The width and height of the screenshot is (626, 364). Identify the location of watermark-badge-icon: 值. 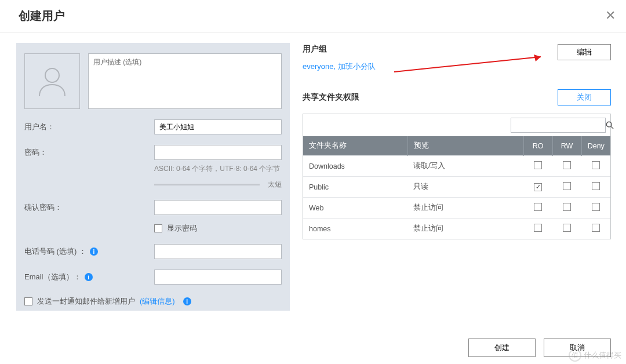
(575, 355).